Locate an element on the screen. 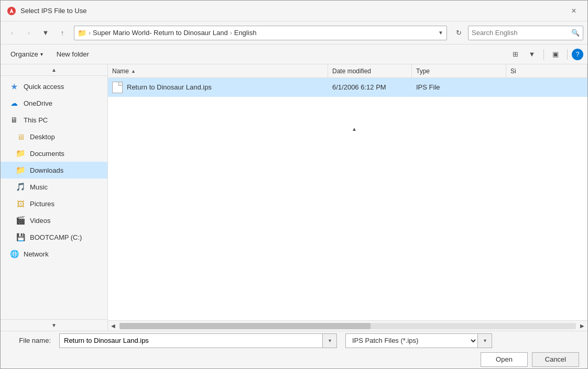 This screenshot has width=588, height=369. sidebar-item-label: BOOTCAMP (C:) is located at coordinates (56, 238).